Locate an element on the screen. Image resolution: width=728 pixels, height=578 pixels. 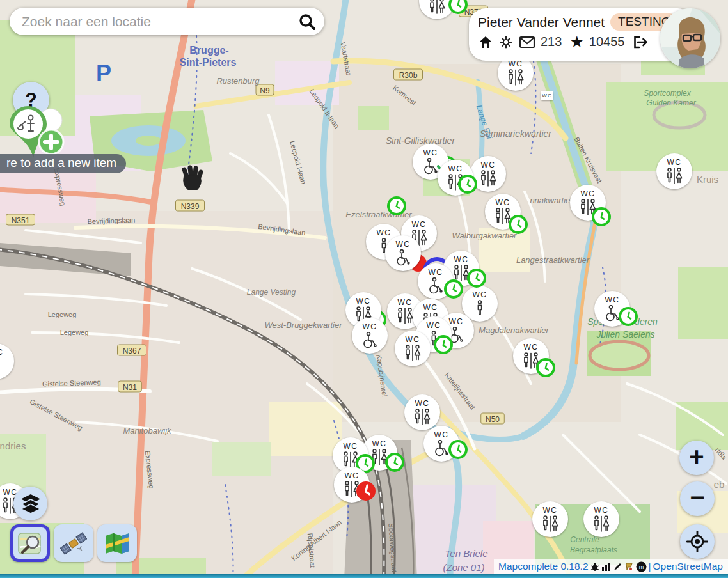
crosshair-icon is located at coordinates (697, 542).